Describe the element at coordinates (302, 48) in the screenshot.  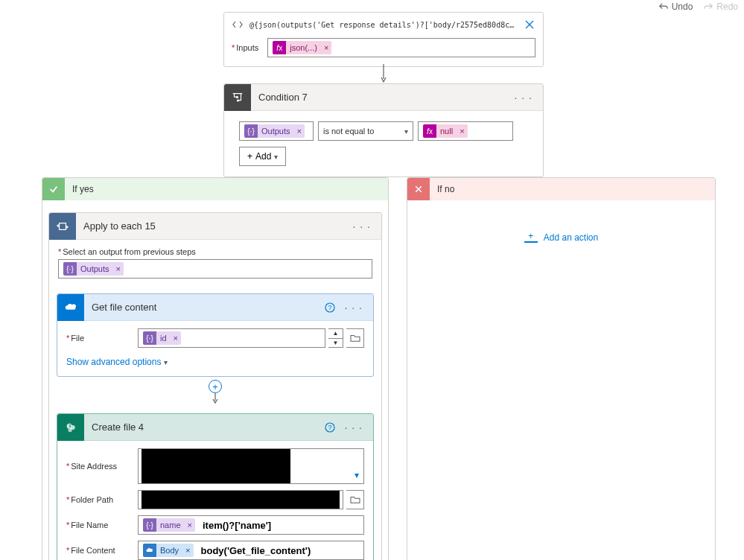
I see `fx-json-token: fx json(...) ×` at that location.